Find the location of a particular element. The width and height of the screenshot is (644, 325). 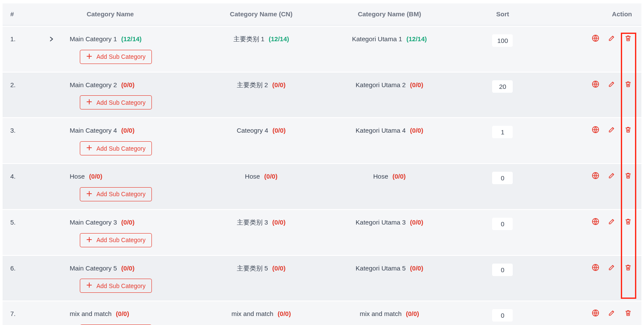

header-sort: Sort is located at coordinates (503, 15).